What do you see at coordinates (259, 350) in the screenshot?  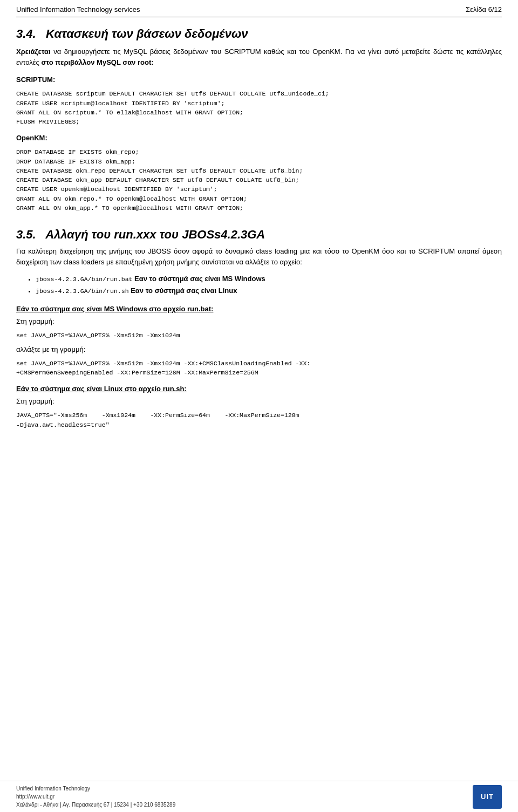 I see `allazte-label: αλλάξτε με τη γραμμή:` at bounding box center [259, 350].